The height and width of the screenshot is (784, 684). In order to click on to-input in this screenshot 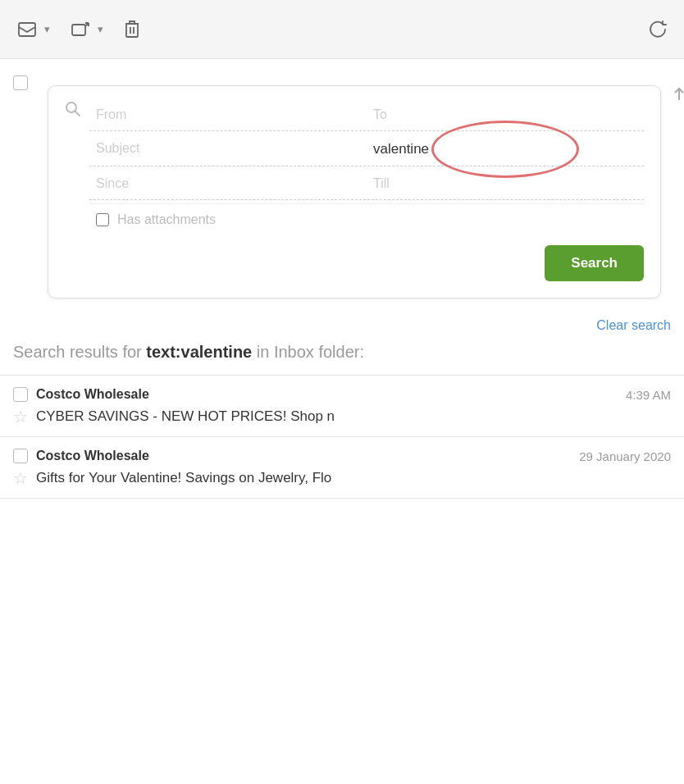, I will do `click(505, 115)`.